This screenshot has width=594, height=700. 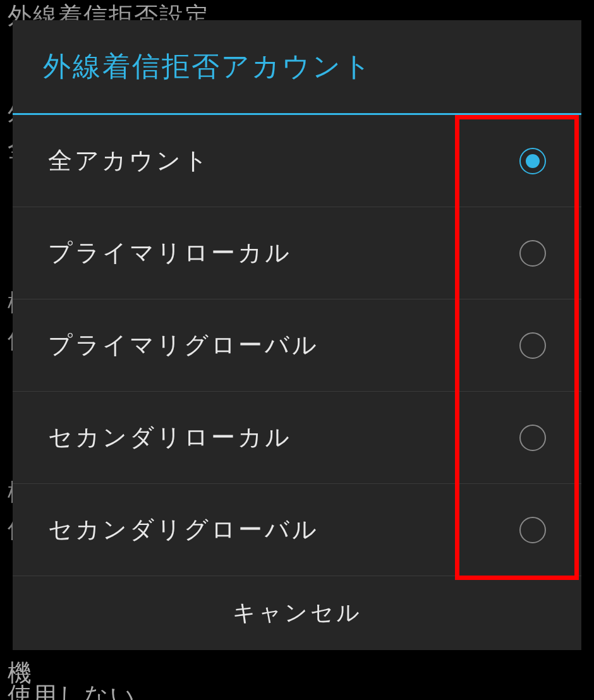 What do you see at coordinates (170, 437) in the screenshot?
I see `option-label: セカンダリローカル` at bounding box center [170, 437].